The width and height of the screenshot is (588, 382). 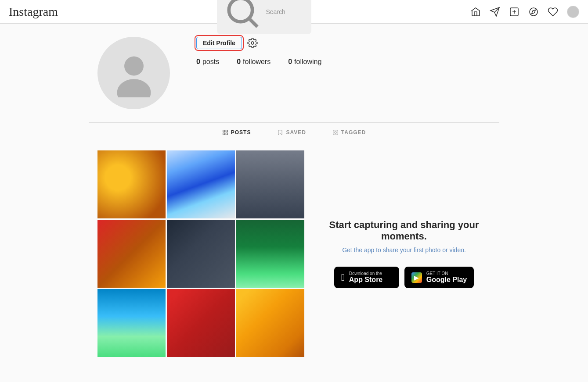 I want to click on posts-count: 0, so click(x=198, y=62).